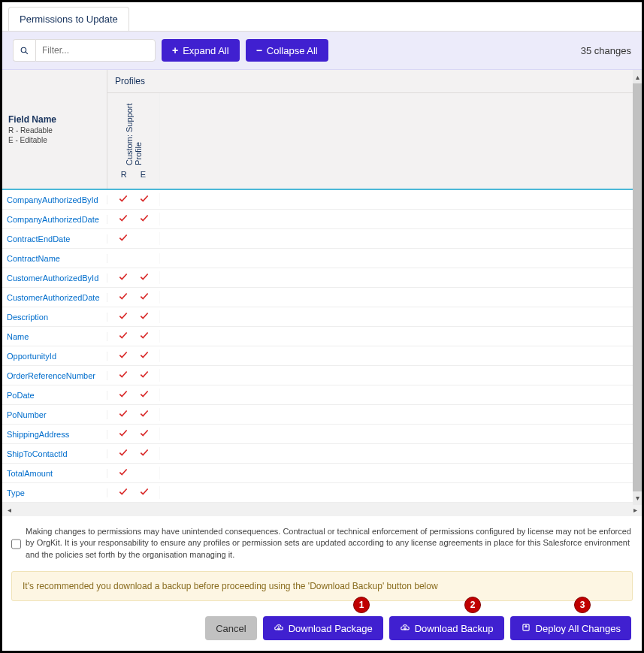 The height and width of the screenshot is (653, 644). What do you see at coordinates (55, 415) in the screenshot?
I see `field-name-link: PoNumber` at bounding box center [55, 415].